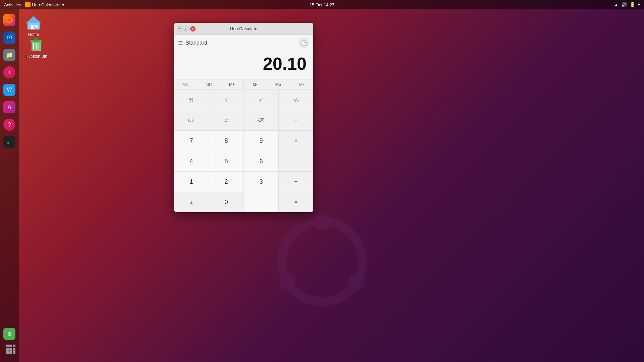 This screenshot has height=362, width=644. Describe the element at coordinates (616, 5) in the screenshot. I see `wifi-icon: ▲` at that location.